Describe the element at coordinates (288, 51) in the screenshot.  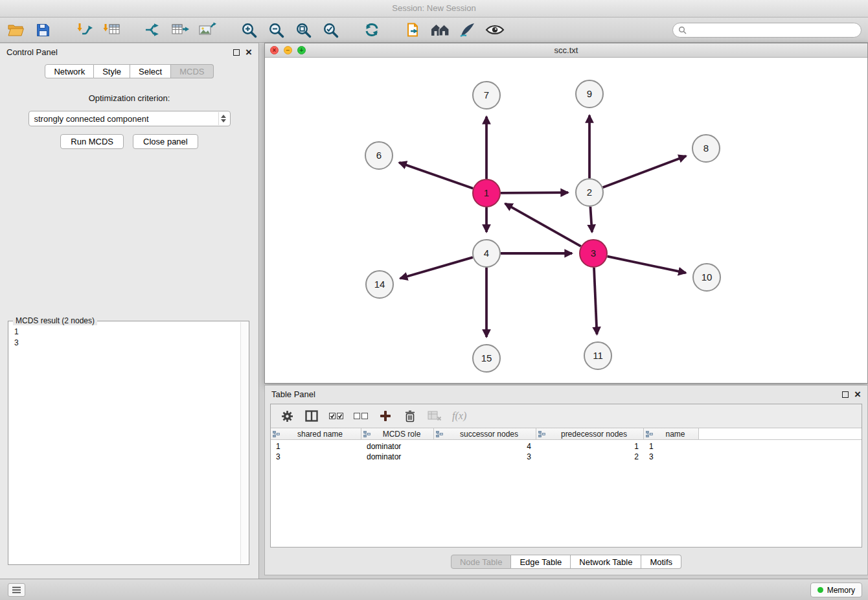
I see `window-controls: × − +` at that location.